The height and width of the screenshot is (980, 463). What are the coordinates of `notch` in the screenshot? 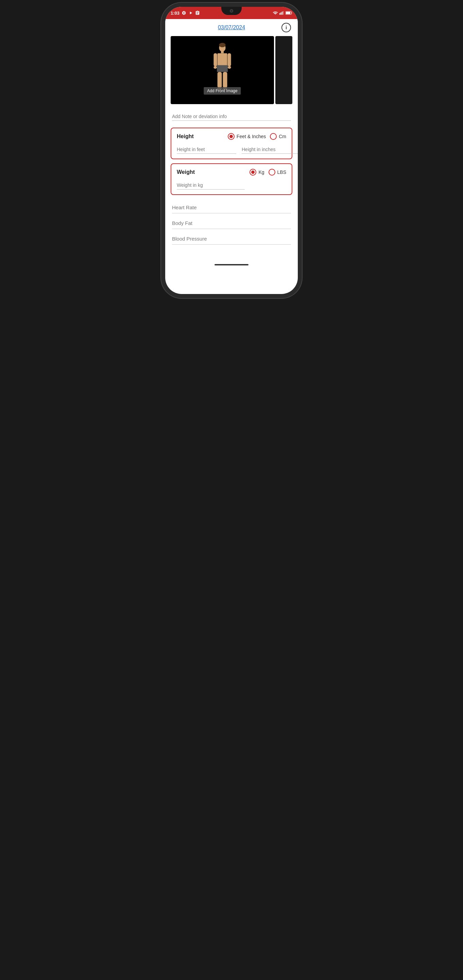 It's located at (232, 11).